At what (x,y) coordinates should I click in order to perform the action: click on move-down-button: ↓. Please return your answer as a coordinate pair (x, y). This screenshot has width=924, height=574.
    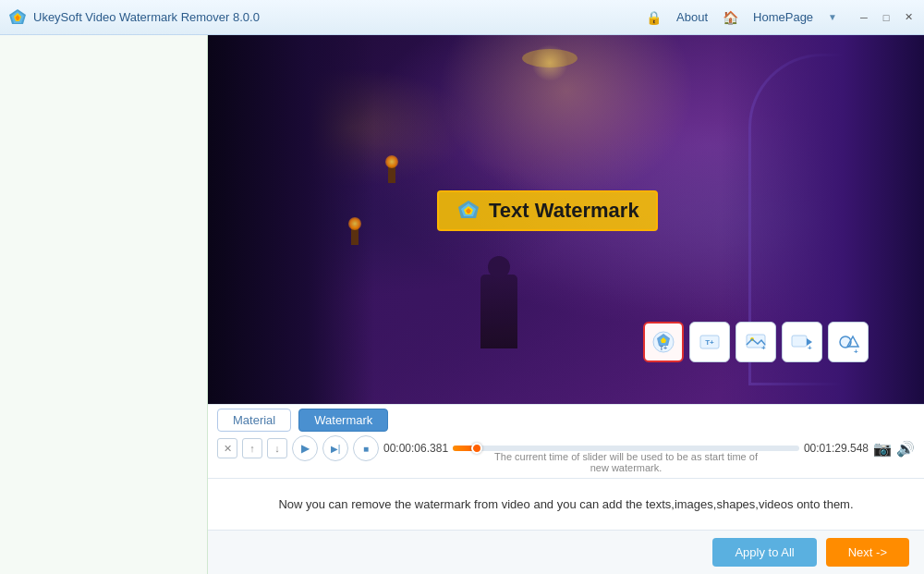
    Looking at the image, I should click on (277, 448).